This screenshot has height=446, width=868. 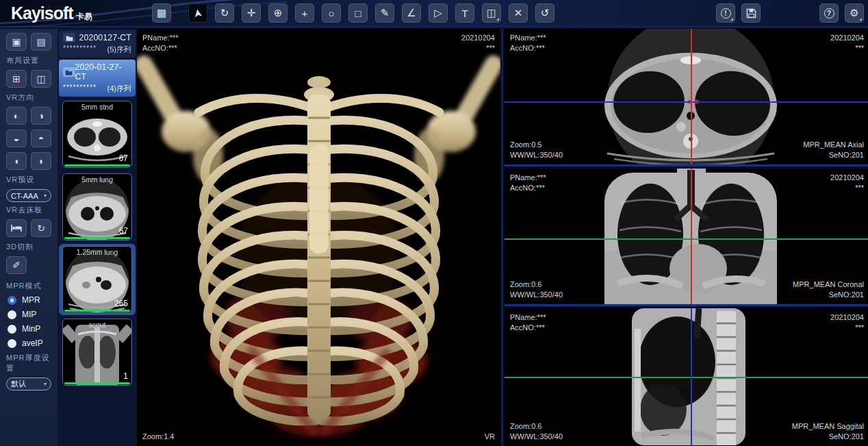 I want to click on layout-split-icon: ◫, so click(x=41, y=79).